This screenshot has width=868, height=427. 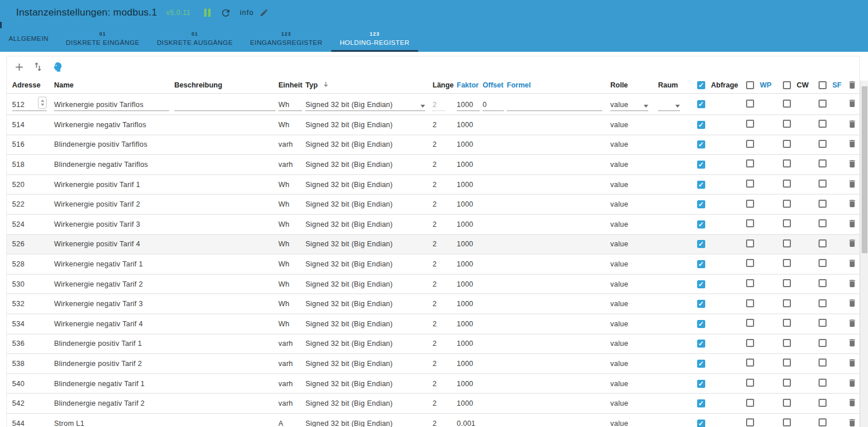 I want to click on column-header-laenge: Länge, so click(x=445, y=85).